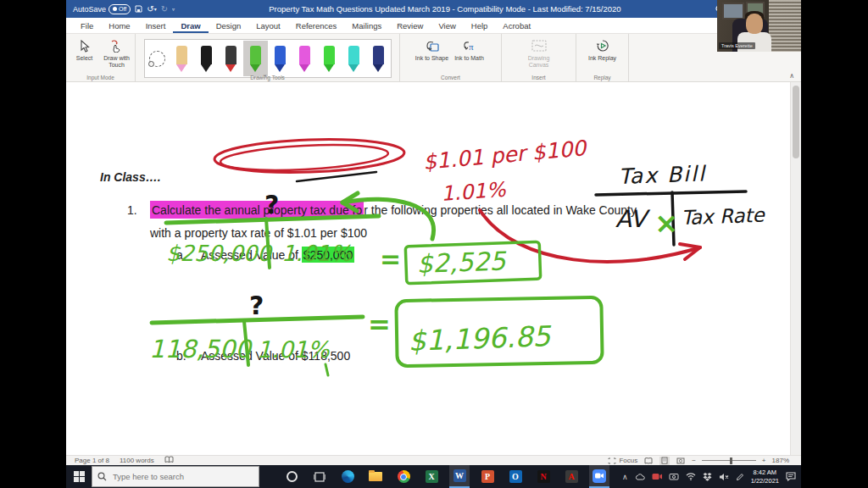 This screenshot has height=488, width=868. I want to click on tab-review: Review, so click(410, 26).